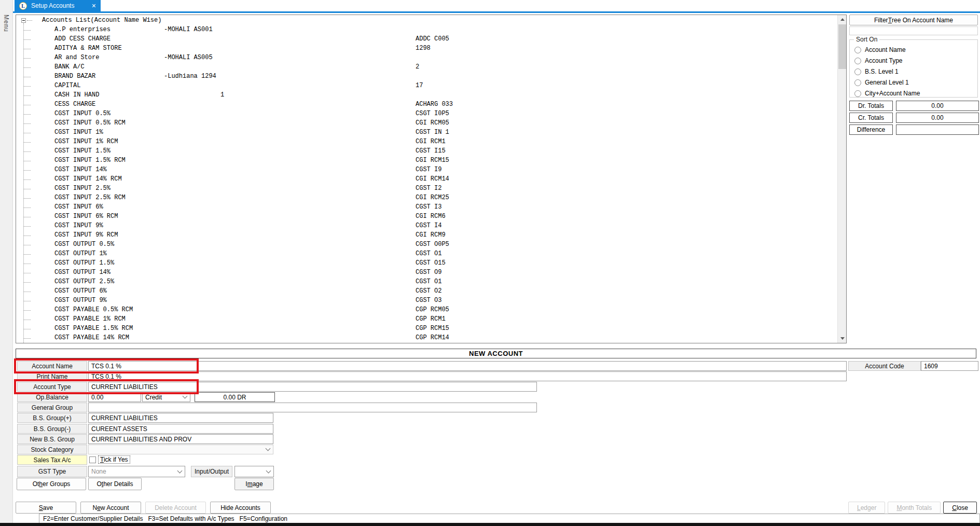 The height and width of the screenshot is (526, 980). I want to click on tree-account-row: CGST INPUT 6% RCM CGI RCM6, so click(426, 217).